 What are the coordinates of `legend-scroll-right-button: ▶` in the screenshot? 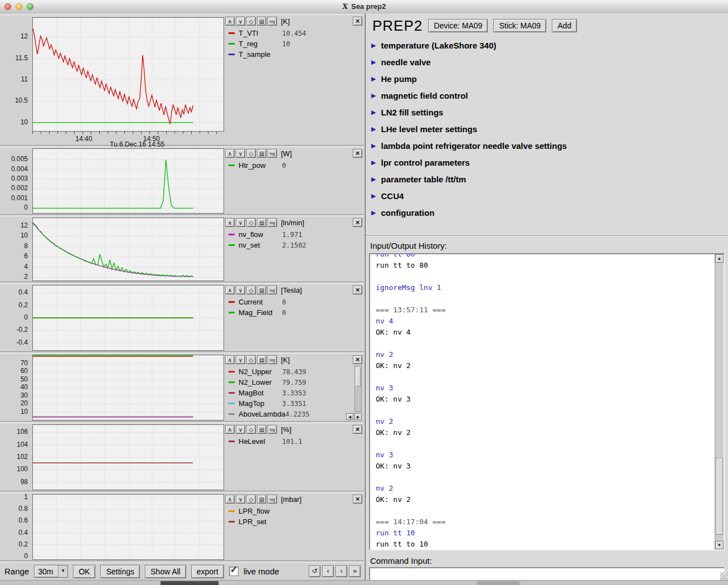 It's located at (358, 417).